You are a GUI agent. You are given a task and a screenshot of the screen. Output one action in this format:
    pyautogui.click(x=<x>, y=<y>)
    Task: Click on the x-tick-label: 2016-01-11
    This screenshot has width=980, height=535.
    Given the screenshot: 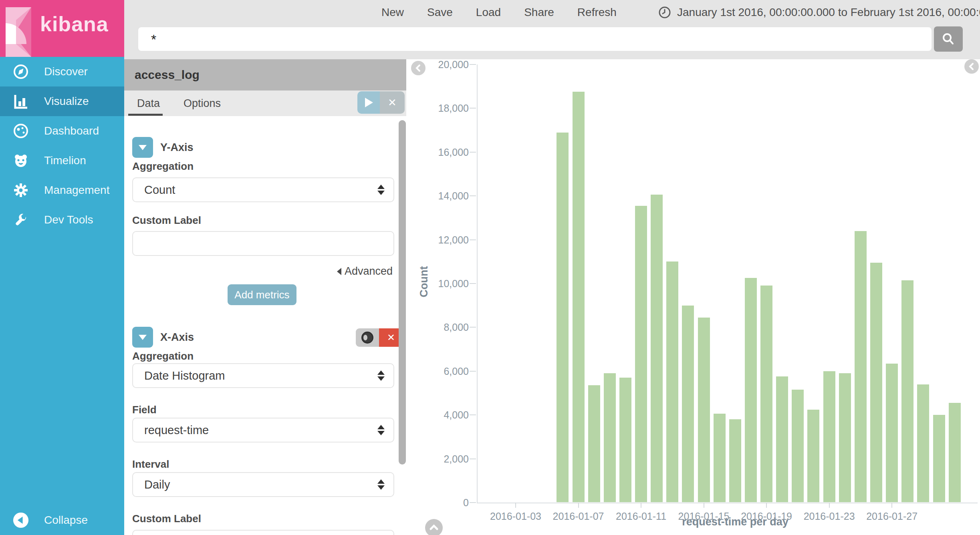 What is the action you would take?
    pyautogui.click(x=641, y=517)
    